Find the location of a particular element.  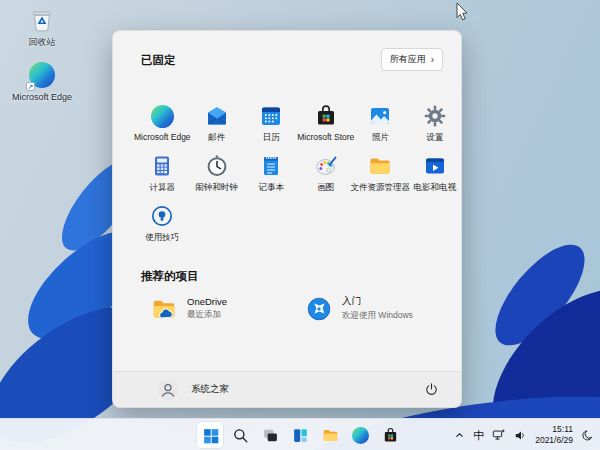

system-tray: 中 15:11 2021/6/29 is located at coordinates (524, 434).